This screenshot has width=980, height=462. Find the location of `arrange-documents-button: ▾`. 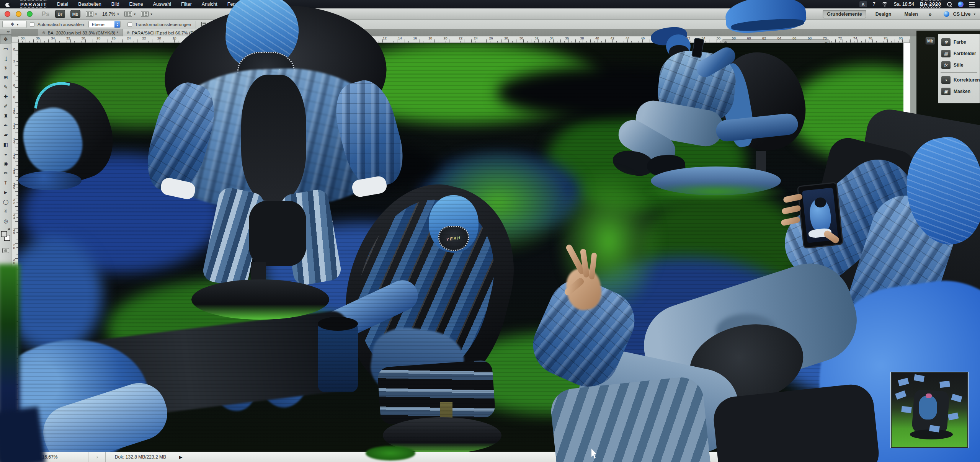

arrange-documents-button: ▾ is located at coordinates (130, 14).